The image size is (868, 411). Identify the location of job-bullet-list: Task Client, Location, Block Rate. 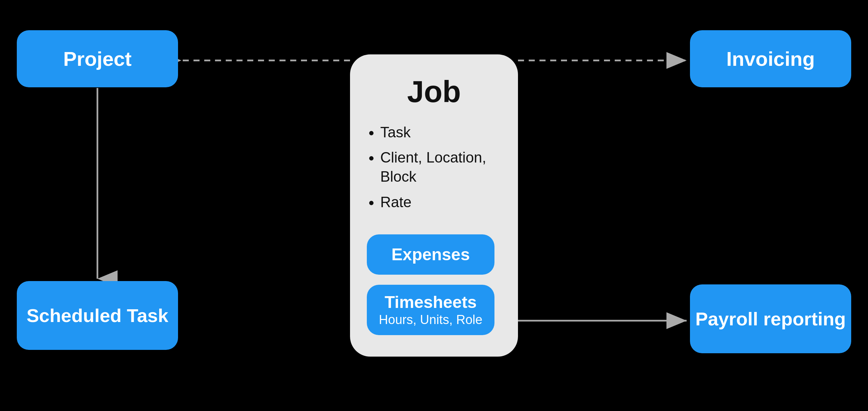
(434, 170).